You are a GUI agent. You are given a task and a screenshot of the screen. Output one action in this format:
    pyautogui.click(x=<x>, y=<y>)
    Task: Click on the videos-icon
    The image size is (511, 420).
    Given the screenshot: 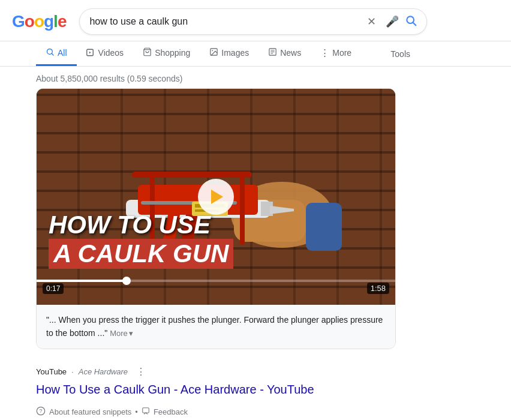 What is the action you would take?
    pyautogui.click(x=91, y=53)
    